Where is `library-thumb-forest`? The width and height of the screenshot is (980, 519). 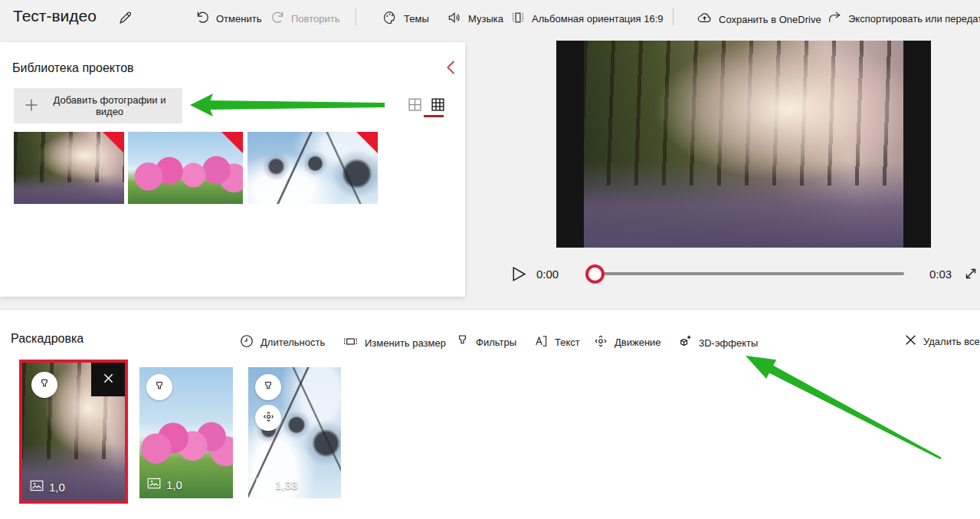 library-thumb-forest is located at coordinates (69, 168).